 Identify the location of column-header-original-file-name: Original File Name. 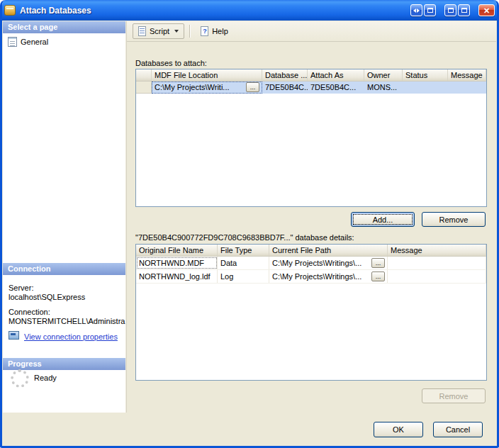
(177, 250).